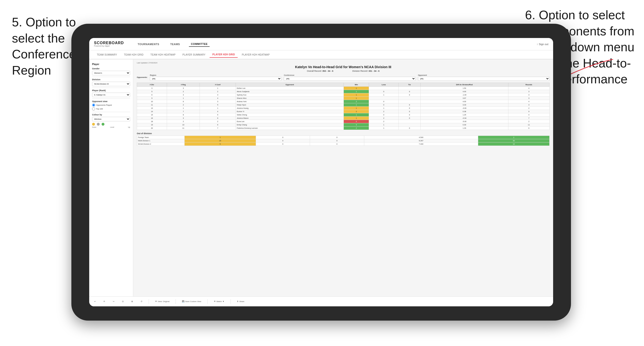  I want to click on share-btn: ⬆ Share, so click(240, 302).